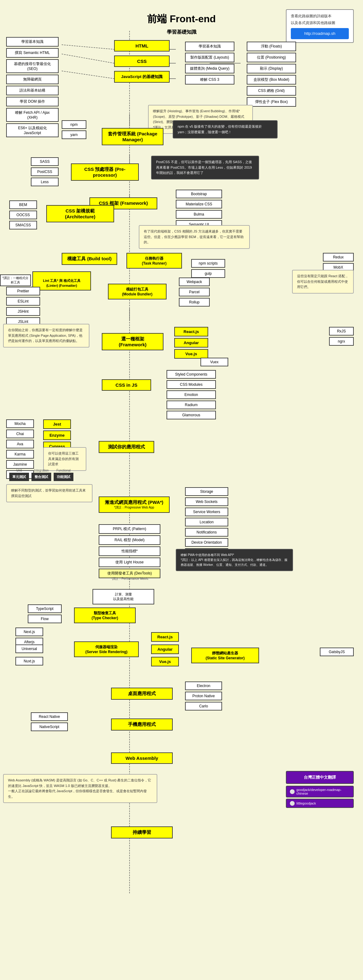 This screenshot has width=363, height=980. What do you see at coordinates (323, 282) in the screenshot?
I see `state-note: 這些沒有限定只能跟 React 搭配，你可以在任何框架或應用程式中使用它們。` at bounding box center [323, 282].